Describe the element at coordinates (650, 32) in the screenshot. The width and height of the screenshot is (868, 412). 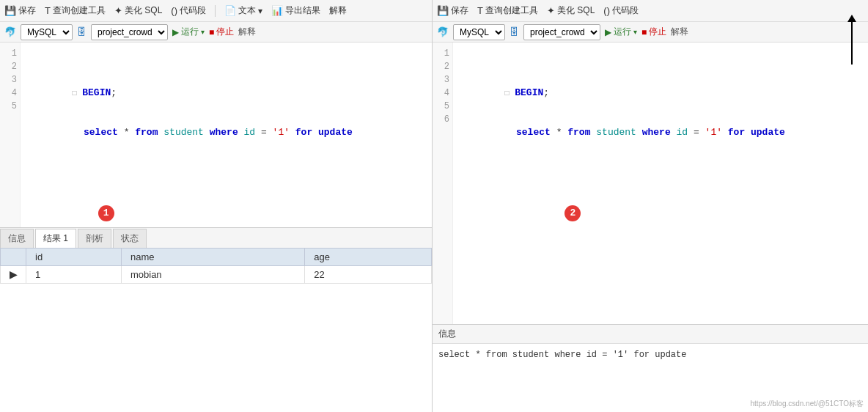
I see `right-db-bar: 🐬 MySQL 🗄 project_crowd ▶ 运行 ▾ ■ 停止 解释` at that location.